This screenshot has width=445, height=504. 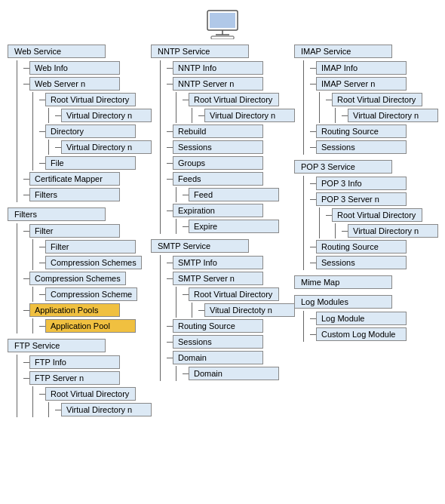 What do you see at coordinates (231, 84) in the screenshot?
I see `tree-item: NNTP Server n` at bounding box center [231, 84].